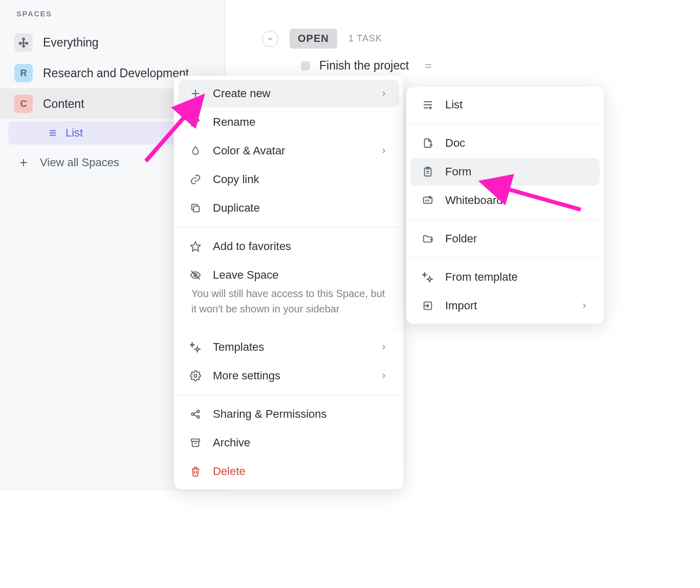 This screenshot has height=588, width=700. What do you see at coordinates (289, 94) in the screenshot?
I see `menu-create-new: Create new` at bounding box center [289, 94].